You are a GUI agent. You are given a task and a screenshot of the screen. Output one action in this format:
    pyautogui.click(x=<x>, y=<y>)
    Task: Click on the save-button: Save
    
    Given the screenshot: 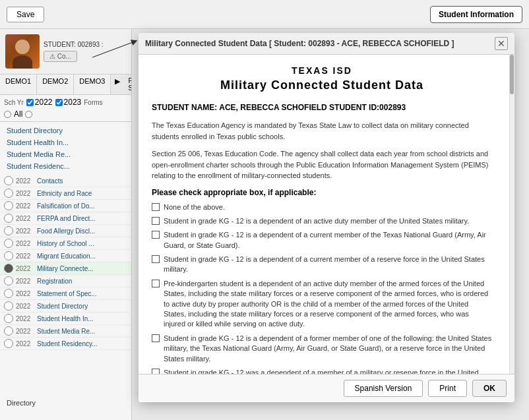 What is the action you would take?
    pyautogui.click(x=25, y=15)
    